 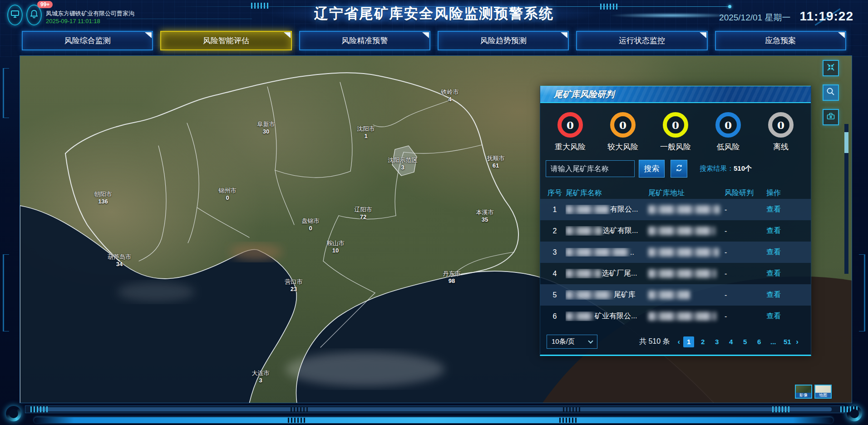 I want to click on map-label-dalian: 大连市3, so click(x=261, y=377).